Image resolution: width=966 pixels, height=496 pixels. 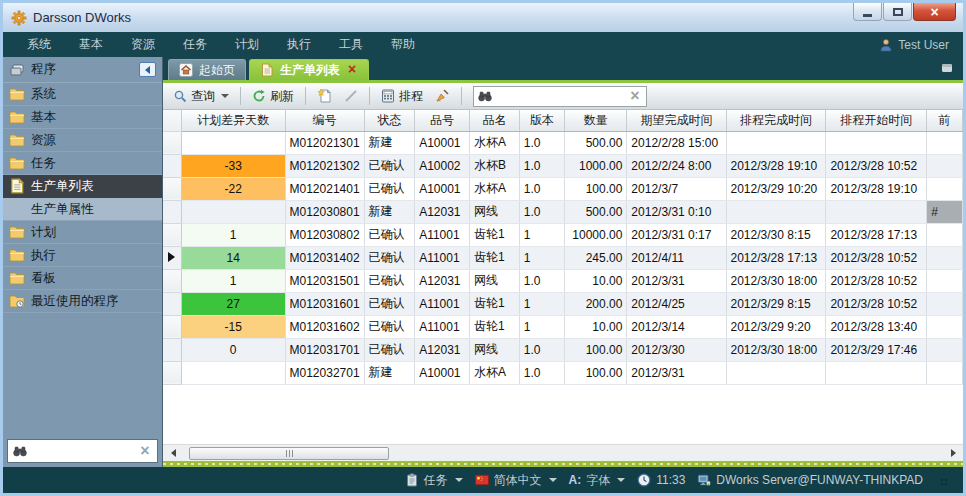 What do you see at coordinates (776, 326) in the screenshot?
I see `cell-sched_end: 2012/3/29 9:20` at bounding box center [776, 326].